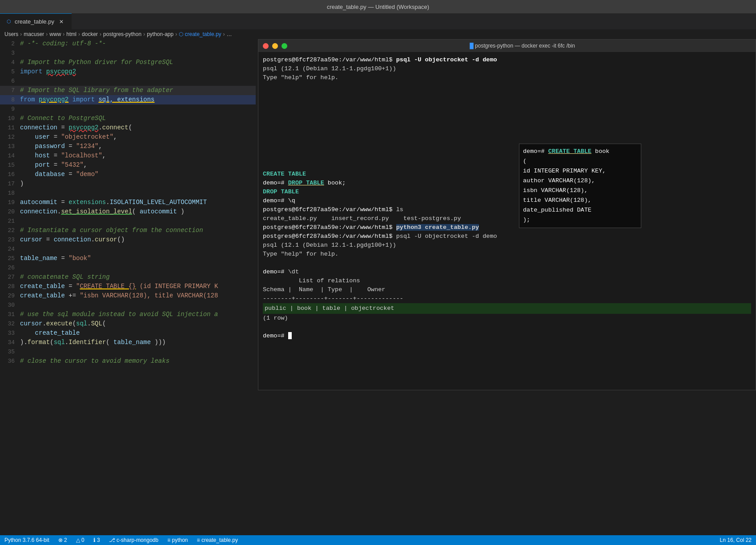 The width and height of the screenshot is (756, 545). Describe the element at coordinates (177, 540) in the screenshot. I see `python-lang: ≡ python` at that location.